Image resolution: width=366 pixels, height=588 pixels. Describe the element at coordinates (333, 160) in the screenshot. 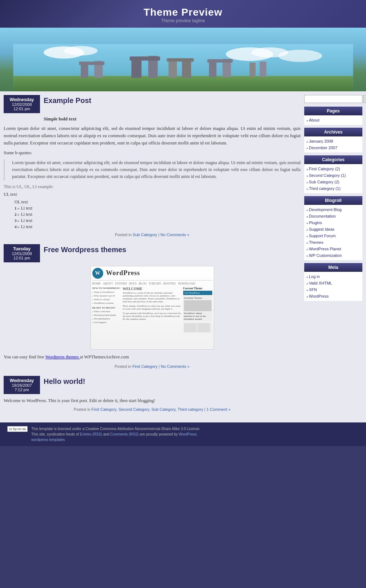

I see `categories-title: Categories` at that location.